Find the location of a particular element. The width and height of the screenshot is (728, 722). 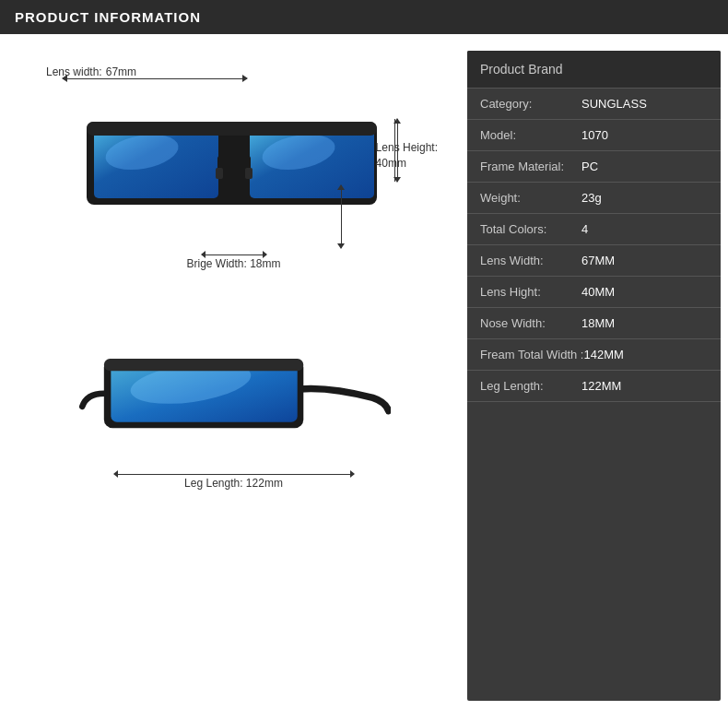

spec-value-0: SUNGLASS is located at coordinates (614, 103).